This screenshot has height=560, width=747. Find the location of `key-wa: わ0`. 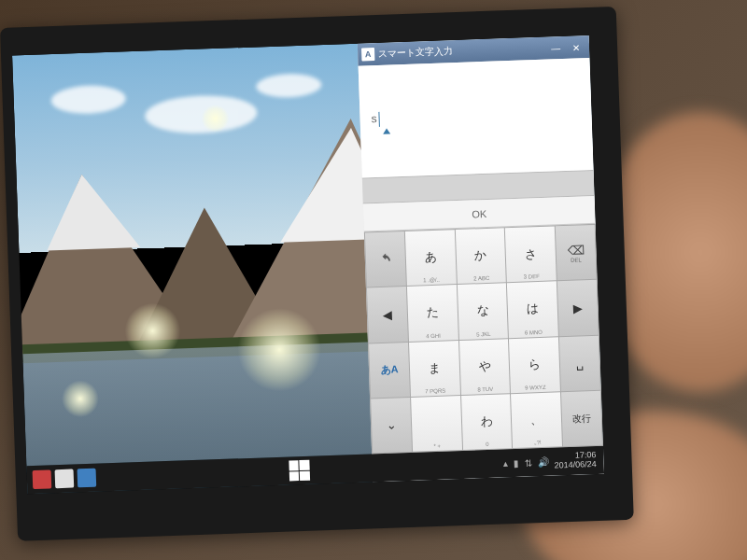

key-wa: わ0 is located at coordinates (487, 422).